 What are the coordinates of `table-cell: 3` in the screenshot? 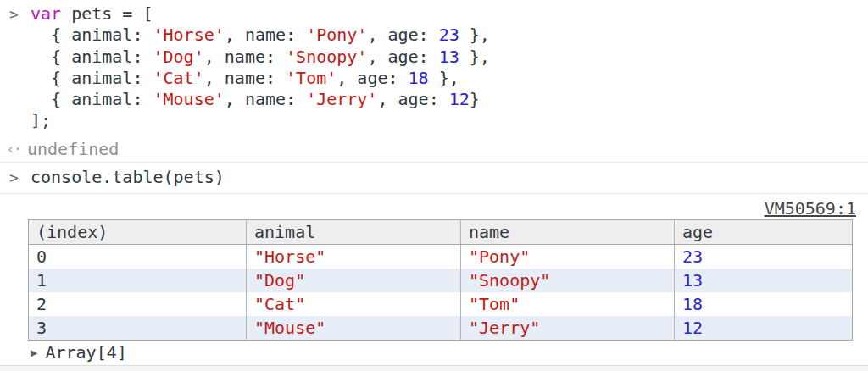 It's located at (137, 329).